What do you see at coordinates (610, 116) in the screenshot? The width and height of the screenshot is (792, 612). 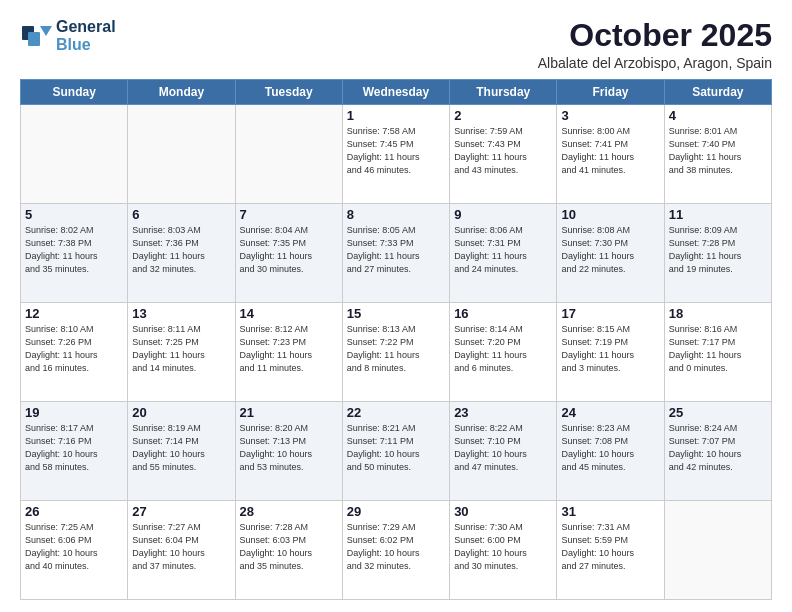 I see `day-number: 3` at bounding box center [610, 116].